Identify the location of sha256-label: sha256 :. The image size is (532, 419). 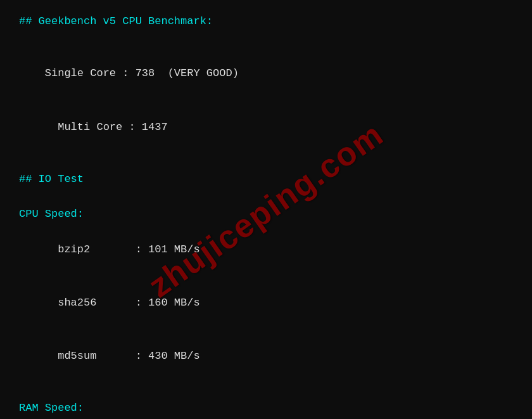
(96, 303).